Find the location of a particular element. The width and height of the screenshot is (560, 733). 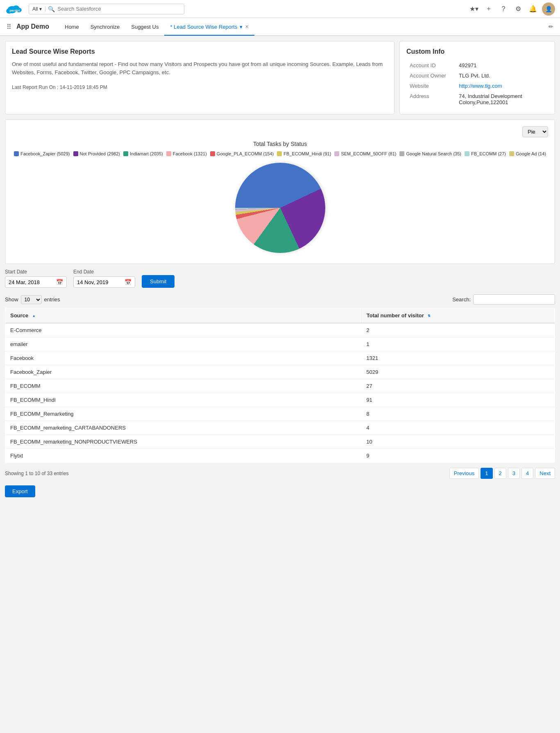

nav-items: Home Synchronize Suggest Us * Lead Sourc… is located at coordinates (156, 27).